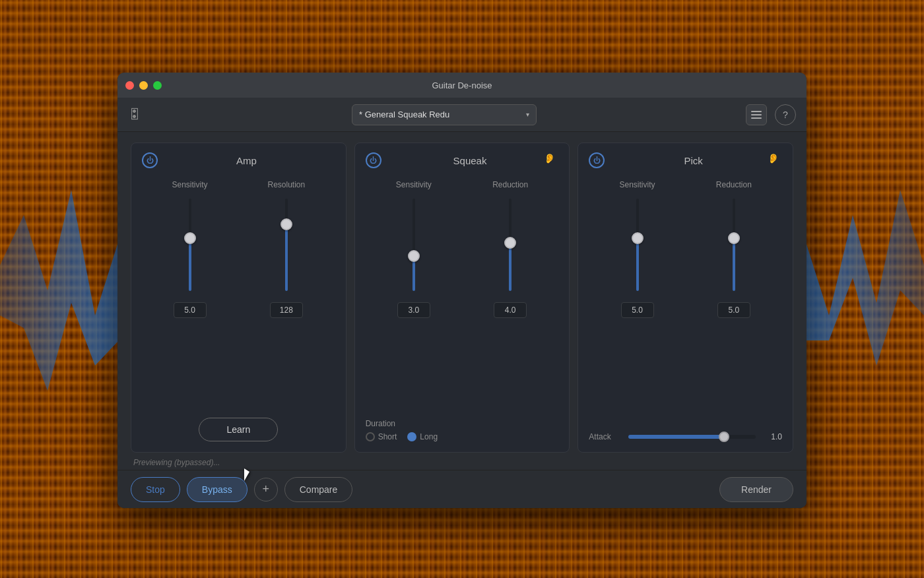  Describe the element at coordinates (462, 461) in the screenshot. I see `status-bar: Previewing (bypassed)...` at that location.